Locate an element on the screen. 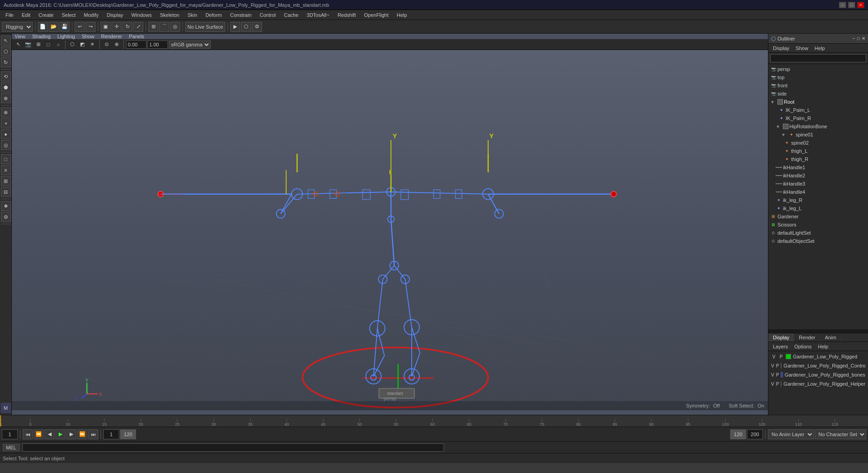  new-scene-btn: 📄 is located at coordinates (43, 27).